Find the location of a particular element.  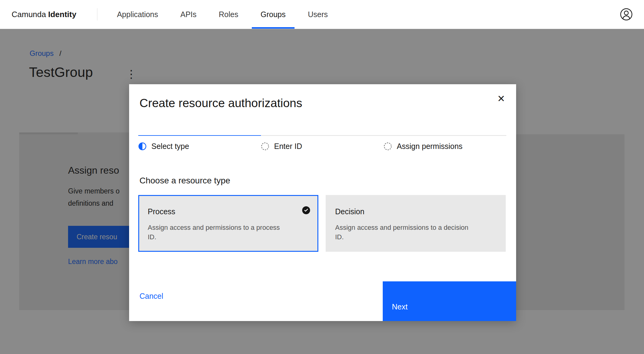

brand-suffix: Identity is located at coordinates (62, 14).